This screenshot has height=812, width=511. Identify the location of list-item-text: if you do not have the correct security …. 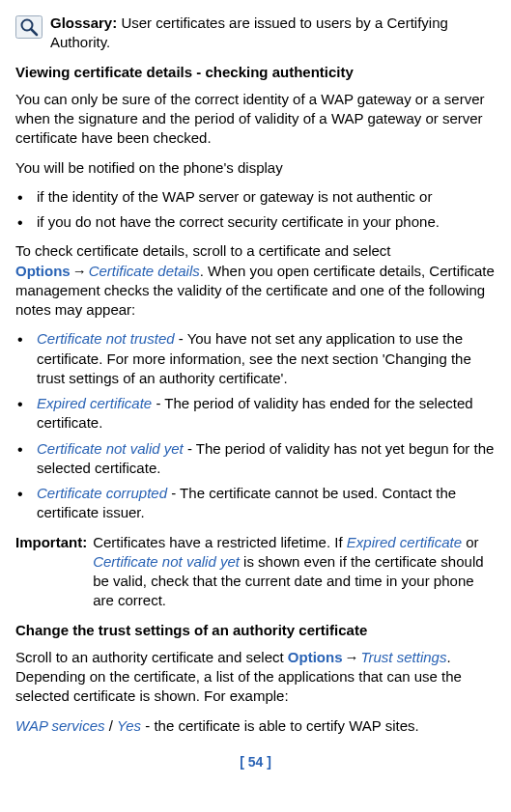
(238, 222).